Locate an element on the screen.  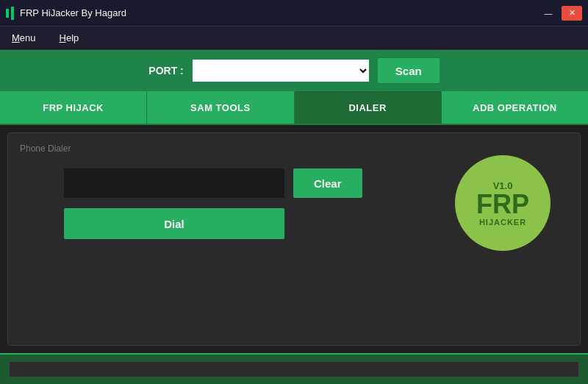
status-bar is located at coordinates (294, 369).